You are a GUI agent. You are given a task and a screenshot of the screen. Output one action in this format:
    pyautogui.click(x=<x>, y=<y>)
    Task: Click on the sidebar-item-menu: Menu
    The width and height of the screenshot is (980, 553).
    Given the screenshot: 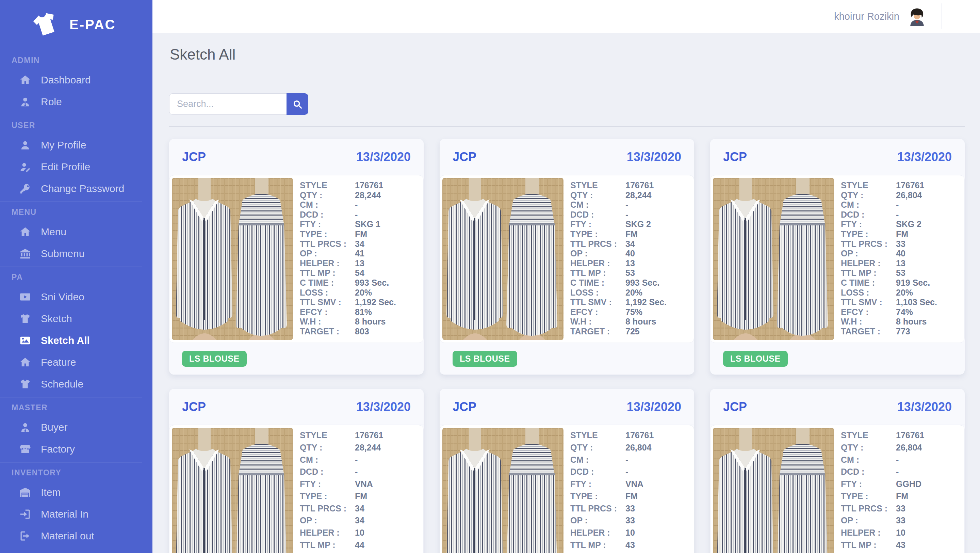 What is the action you would take?
    pyautogui.click(x=71, y=232)
    